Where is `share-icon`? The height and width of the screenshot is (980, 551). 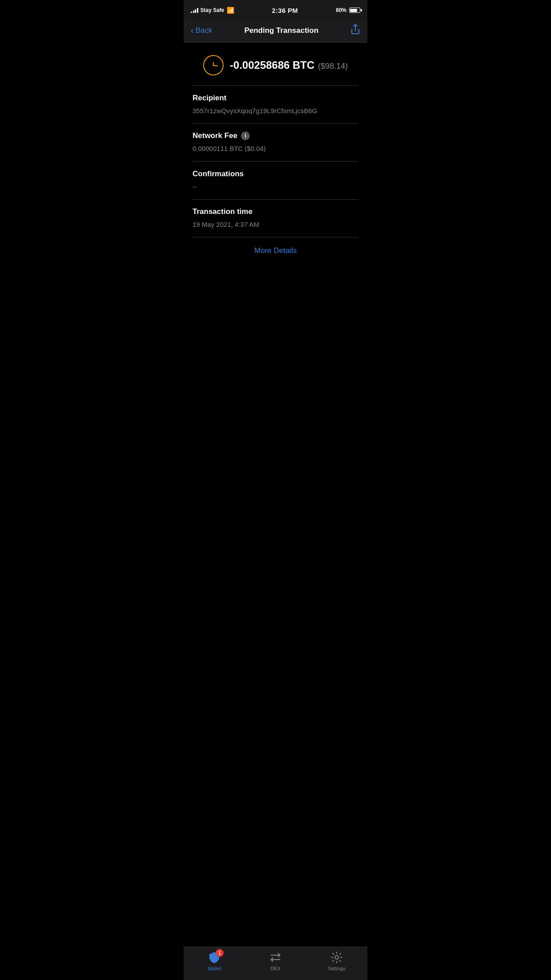
share-icon is located at coordinates (355, 29).